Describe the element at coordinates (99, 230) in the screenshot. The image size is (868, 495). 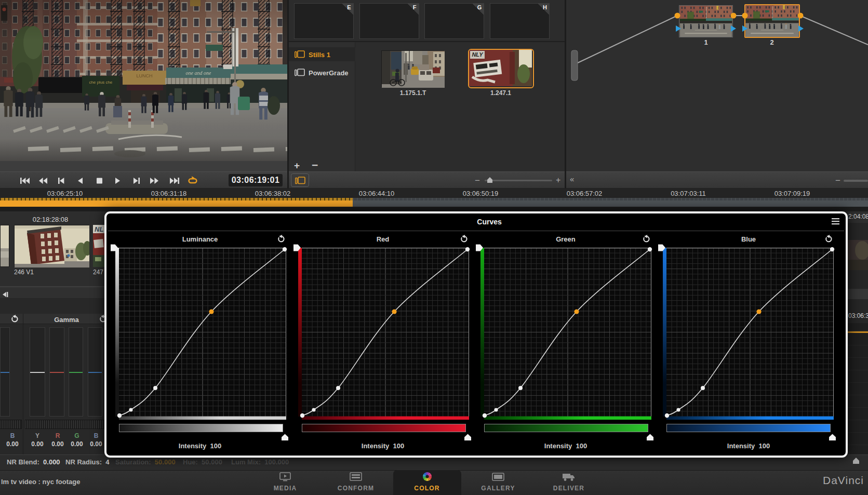
I see `svg-text: NL` at that location.